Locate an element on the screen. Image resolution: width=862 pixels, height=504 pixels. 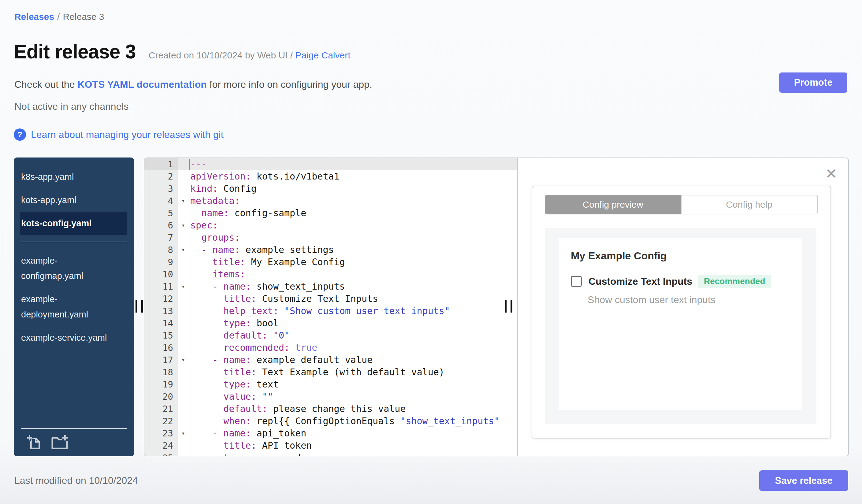
code-line: metadata: is located at coordinates (353, 201).